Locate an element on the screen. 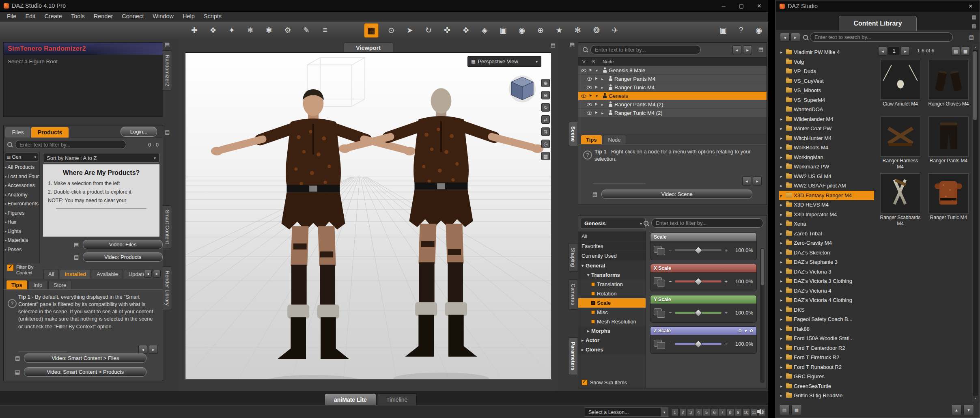 This screenshot has width=980, height=418. scene-node-row: Ranger Pants M4 (2) is located at coordinates (672, 105).